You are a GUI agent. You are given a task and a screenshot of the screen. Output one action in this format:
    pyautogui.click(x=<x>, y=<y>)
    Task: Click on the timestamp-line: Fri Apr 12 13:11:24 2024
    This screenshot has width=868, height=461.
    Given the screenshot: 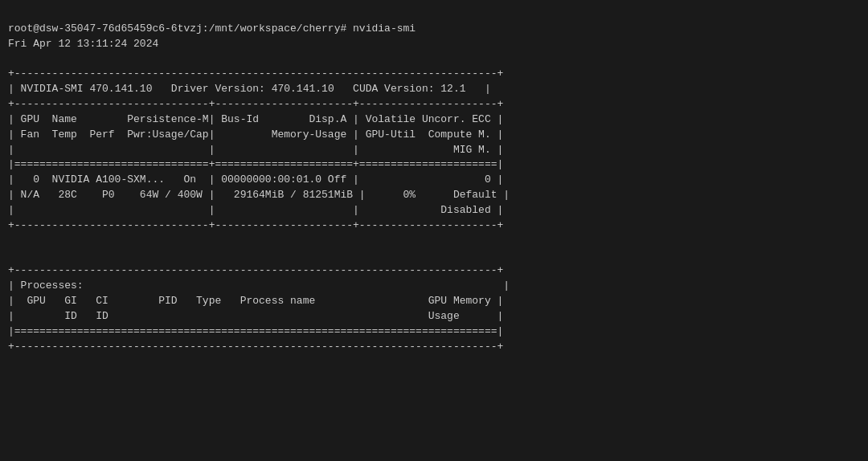 What is the action you would take?
    pyautogui.click(x=84, y=43)
    